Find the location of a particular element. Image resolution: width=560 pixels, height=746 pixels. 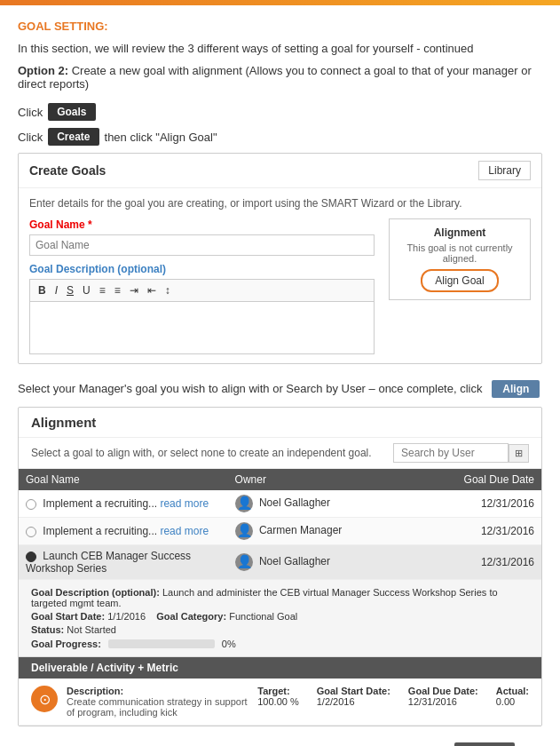

alignment-panel: Alignment This goal is not currently ali… is located at coordinates (460, 259).